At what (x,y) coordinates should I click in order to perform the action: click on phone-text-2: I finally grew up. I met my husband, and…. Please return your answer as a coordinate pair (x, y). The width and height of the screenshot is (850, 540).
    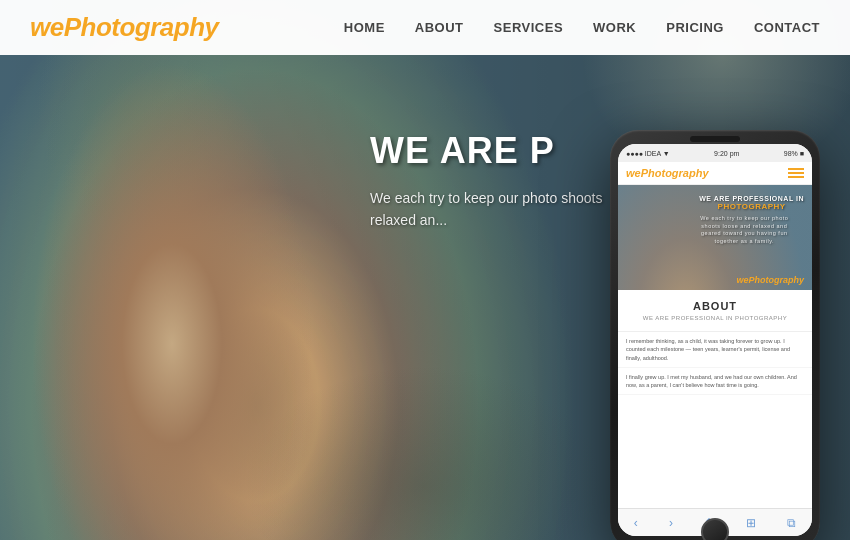
    Looking at the image, I should click on (715, 382).